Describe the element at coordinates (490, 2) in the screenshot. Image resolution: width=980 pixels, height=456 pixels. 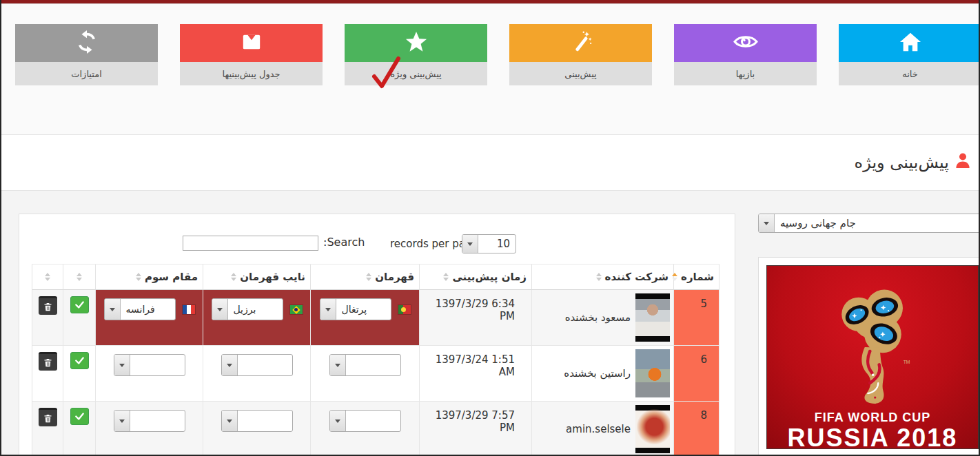
I see `top-accent-bar` at that location.